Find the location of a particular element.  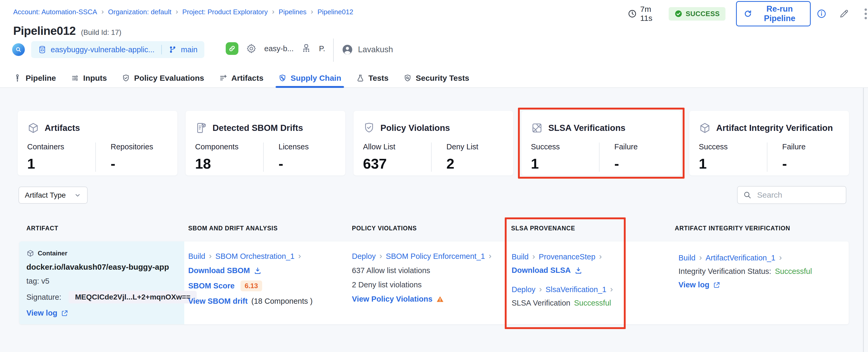

sbom-score-link: SBOM Score is located at coordinates (212, 286).